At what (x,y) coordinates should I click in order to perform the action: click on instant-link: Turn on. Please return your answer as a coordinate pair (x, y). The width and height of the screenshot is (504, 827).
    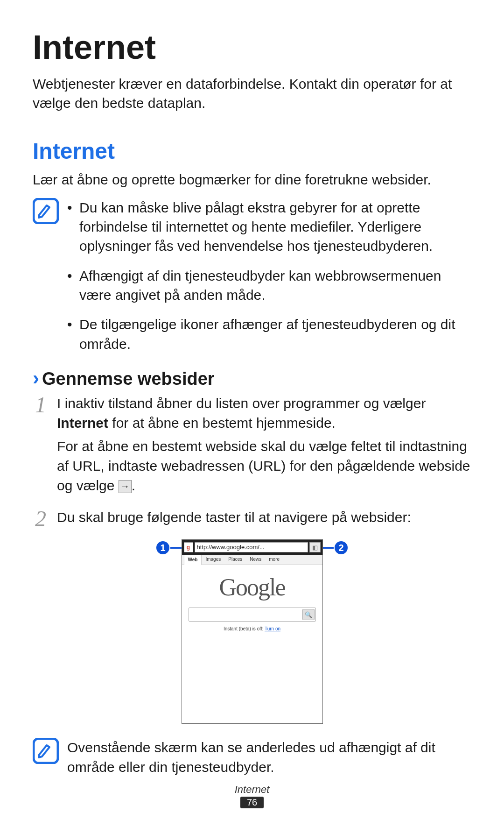
    Looking at the image, I should click on (273, 629).